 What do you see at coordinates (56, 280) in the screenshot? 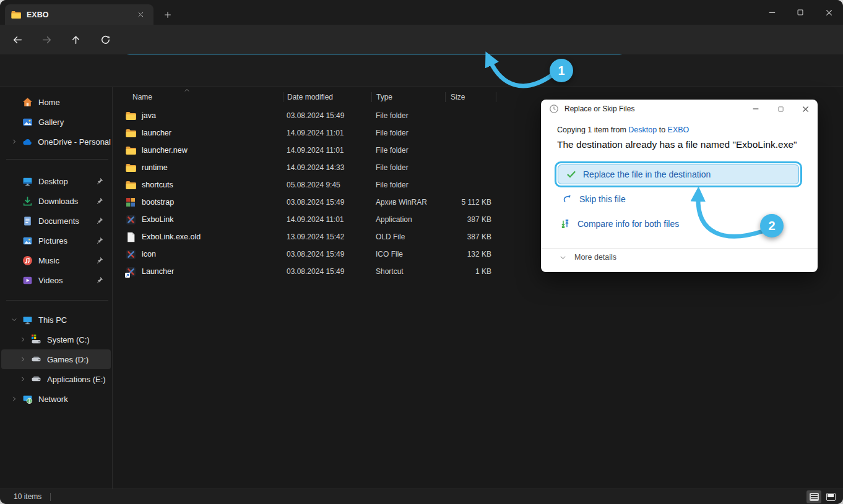
I see `sidebar-item-videos: Videos` at bounding box center [56, 280].